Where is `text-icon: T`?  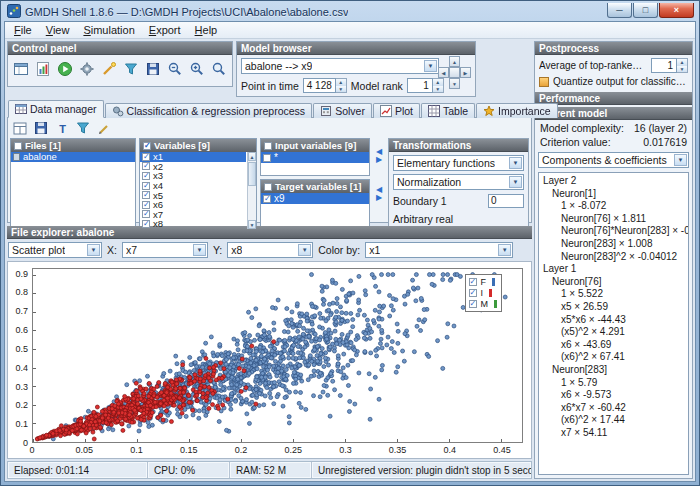
text-icon: T is located at coordinates (62, 128).